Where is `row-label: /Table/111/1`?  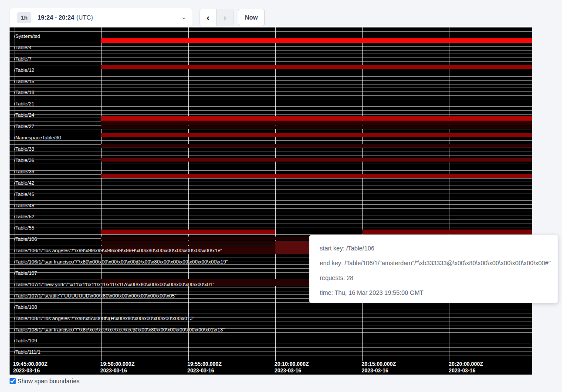
row-label: /Table/111/1 is located at coordinates (27, 352).